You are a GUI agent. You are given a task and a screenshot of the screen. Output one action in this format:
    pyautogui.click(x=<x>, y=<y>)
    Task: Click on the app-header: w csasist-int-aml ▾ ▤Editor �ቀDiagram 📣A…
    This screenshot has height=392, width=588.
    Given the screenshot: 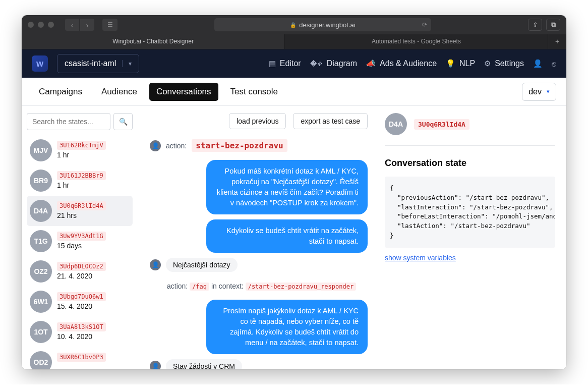 What is the action you would take?
    pyautogui.click(x=294, y=64)
    